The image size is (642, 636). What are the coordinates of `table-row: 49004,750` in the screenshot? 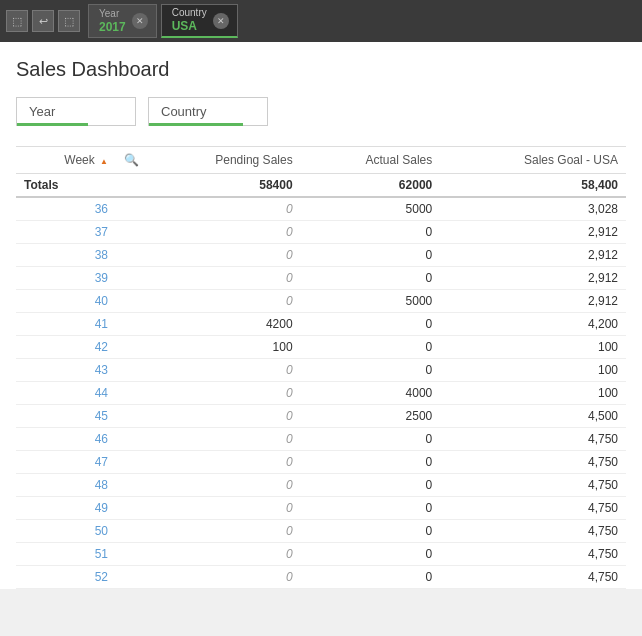 It's located at (321, 508).